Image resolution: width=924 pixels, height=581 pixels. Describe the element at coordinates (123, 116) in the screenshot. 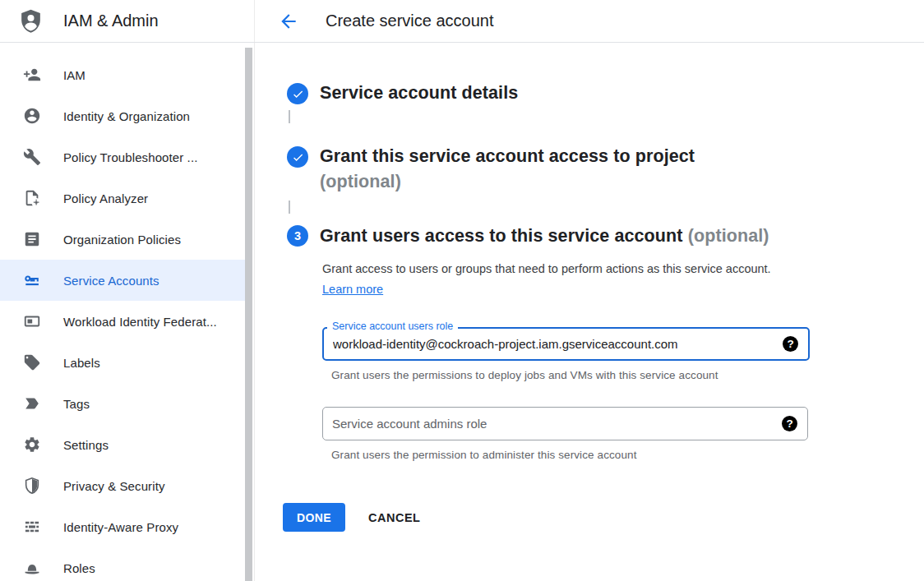

I see `sidebar-item-identity-organization: Identity & Organization` at that location.